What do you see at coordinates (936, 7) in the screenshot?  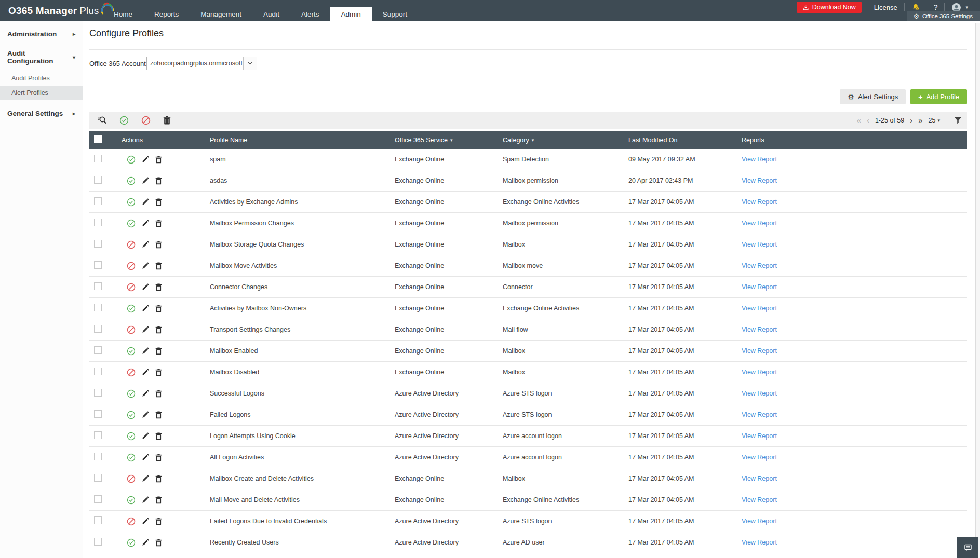 I see `help-button: ?` at bounding box center [936, 7].